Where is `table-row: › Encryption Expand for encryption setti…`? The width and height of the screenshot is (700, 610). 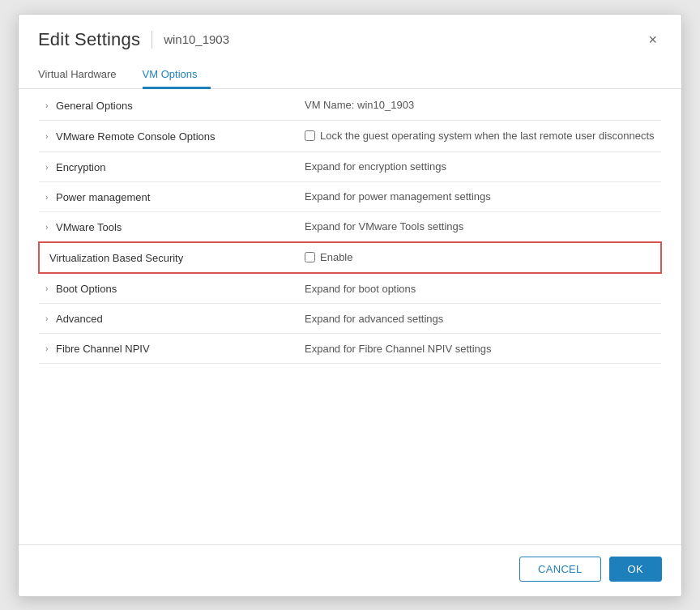 table-row: › Encryption Expand for encryption setti… is located at coordinates (350, 167).